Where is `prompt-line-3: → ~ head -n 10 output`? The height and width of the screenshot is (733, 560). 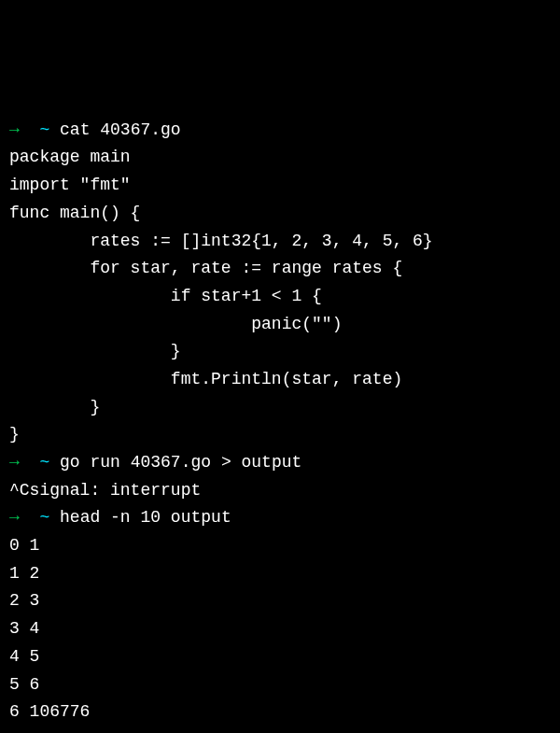
prompt-line-3: → ~ head -n 10 output is located at coordinates (120, 517).